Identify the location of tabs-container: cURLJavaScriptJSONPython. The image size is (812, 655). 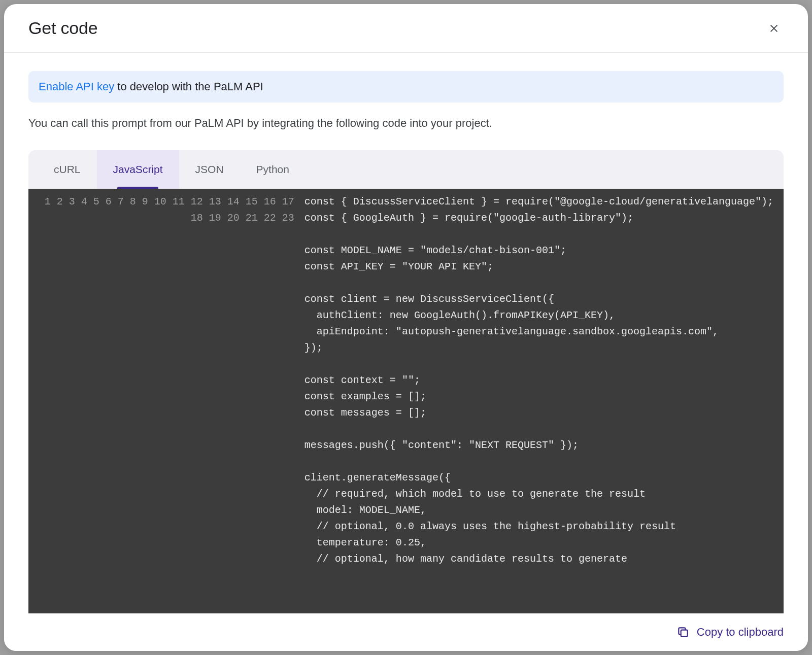
(406, 169).